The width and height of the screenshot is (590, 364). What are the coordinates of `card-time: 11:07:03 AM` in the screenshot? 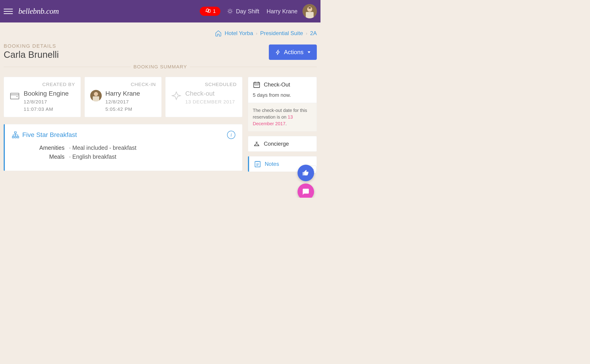 It's located at (46, 109).